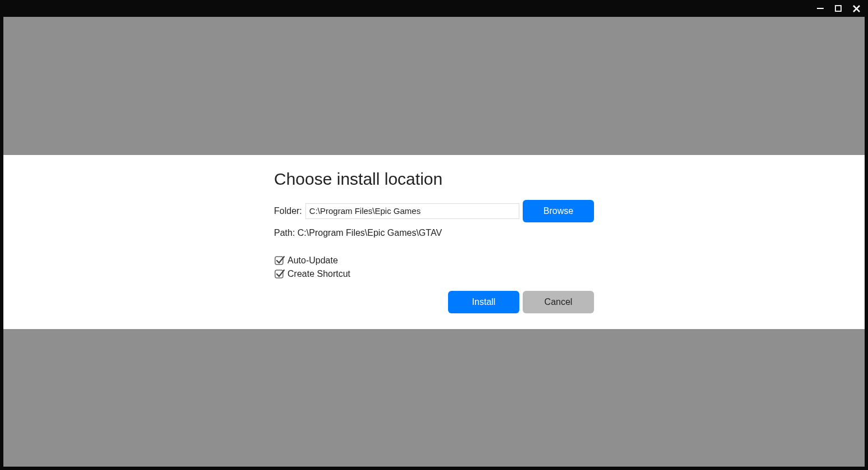 This screenshot has height=470, width=868. I want to click on minimize-icon, so click(820, 8).